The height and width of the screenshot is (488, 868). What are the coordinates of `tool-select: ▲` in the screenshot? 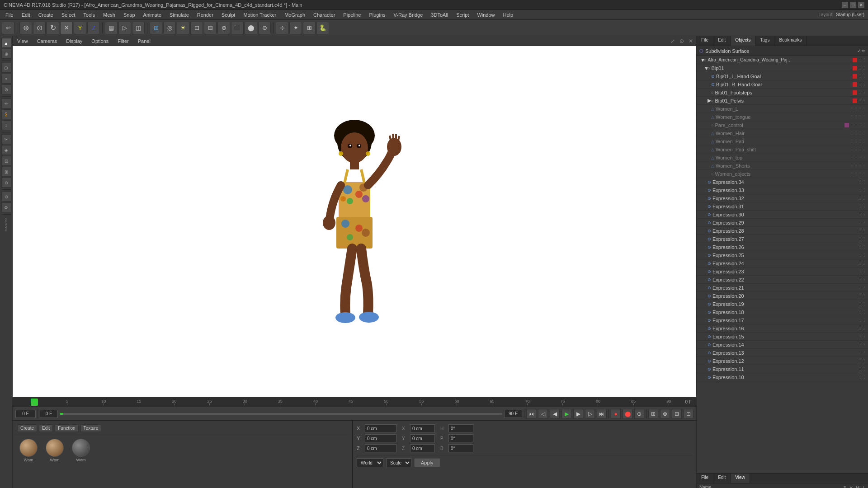 It's located at (6, 43).